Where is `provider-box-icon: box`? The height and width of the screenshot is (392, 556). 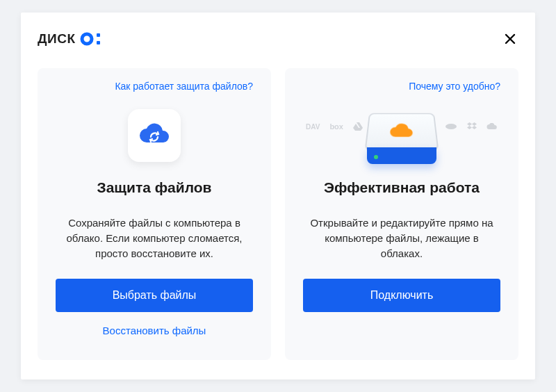 provider-box-icon: box is located at coordinates (336, 126).